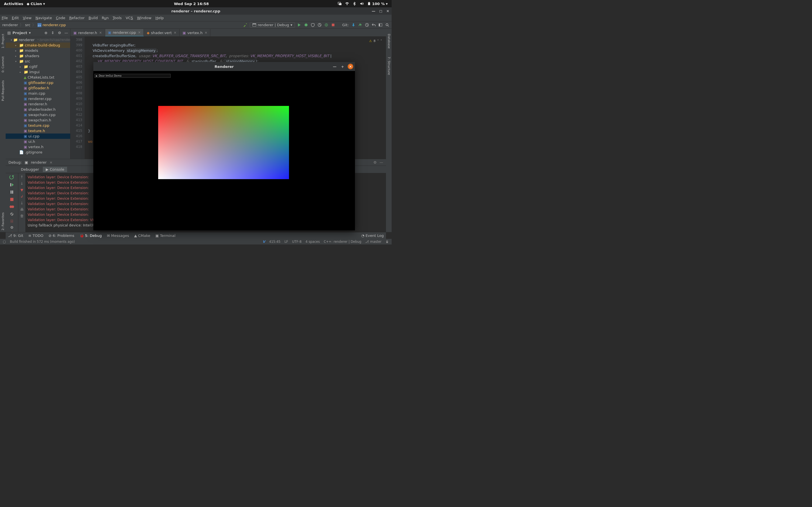  What do you see at coordinates (245, 25) in the screenshot?
I see `build-hammer-icon` at bounding box center [245, 25].